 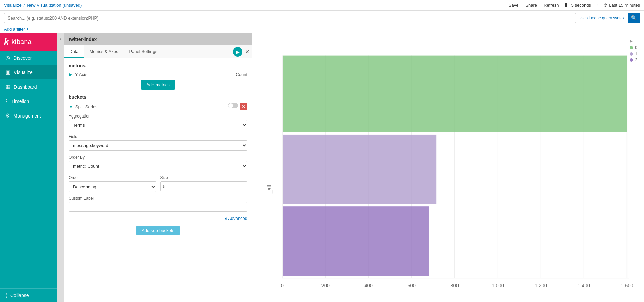 I want to click on management-icon: ⚙, so click(x=8, y=116).